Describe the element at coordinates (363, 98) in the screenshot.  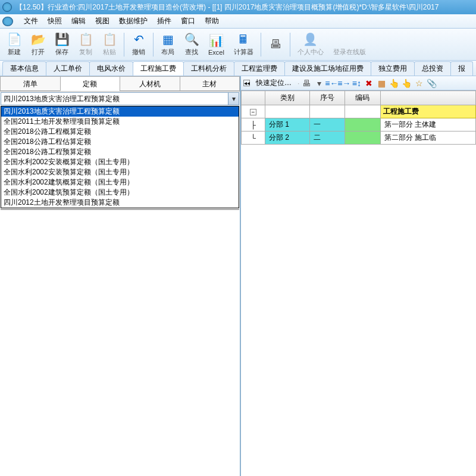
I see `grid-header-编码: 编码` at that location.